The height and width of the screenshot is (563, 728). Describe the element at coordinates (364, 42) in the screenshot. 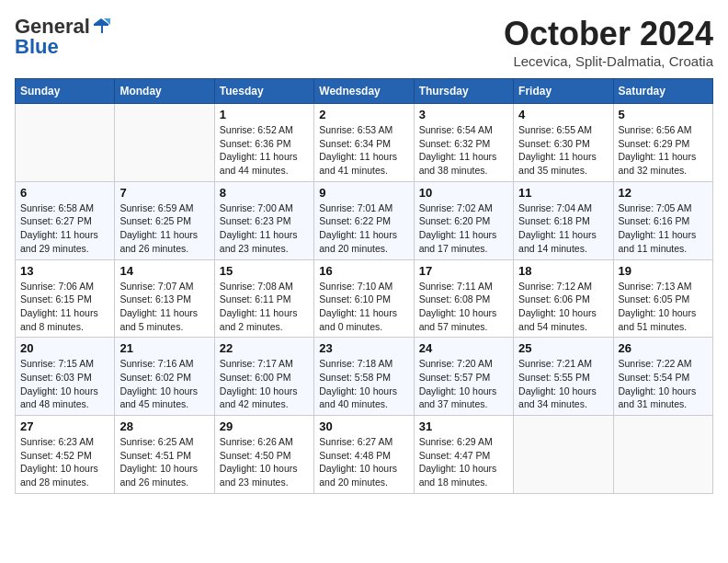

I see `page-header: General Blue October 2024 Lecevica, Spli…` at that location.